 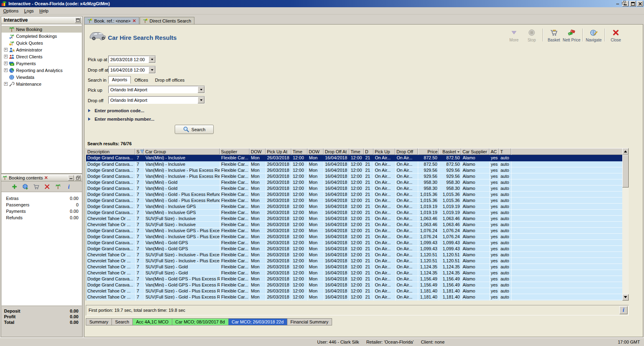 I want to click on pickup-location-dropdown-icon, so click(x=201, y=89).